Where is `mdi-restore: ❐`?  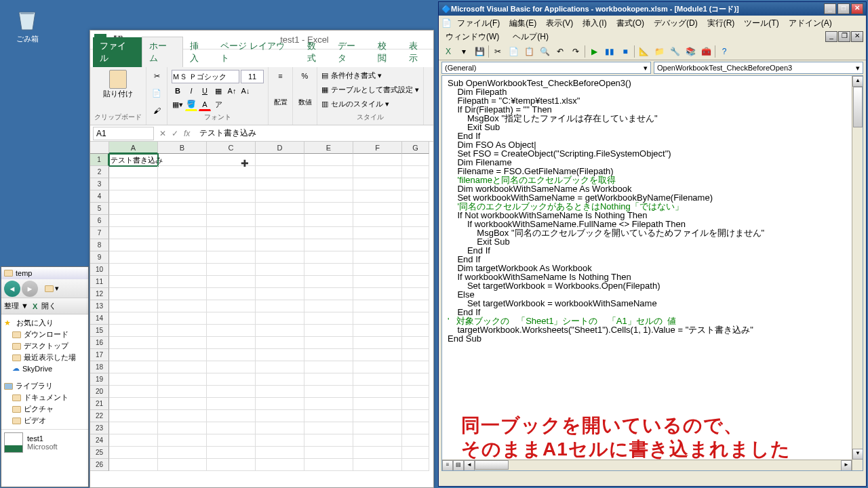 mdi-restore: ❐ is located at coordinates (844, 37).